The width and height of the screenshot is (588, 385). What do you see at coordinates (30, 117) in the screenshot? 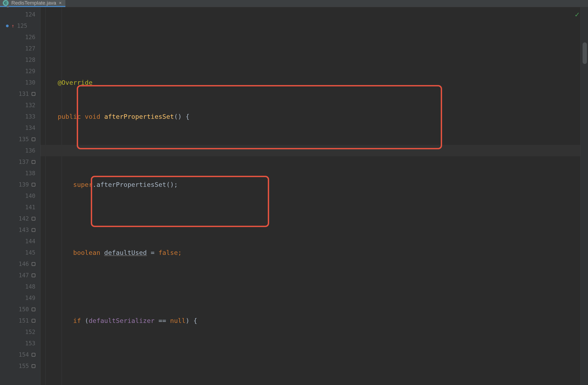
I see `line-number: 133` at bounding box center [30, 117].